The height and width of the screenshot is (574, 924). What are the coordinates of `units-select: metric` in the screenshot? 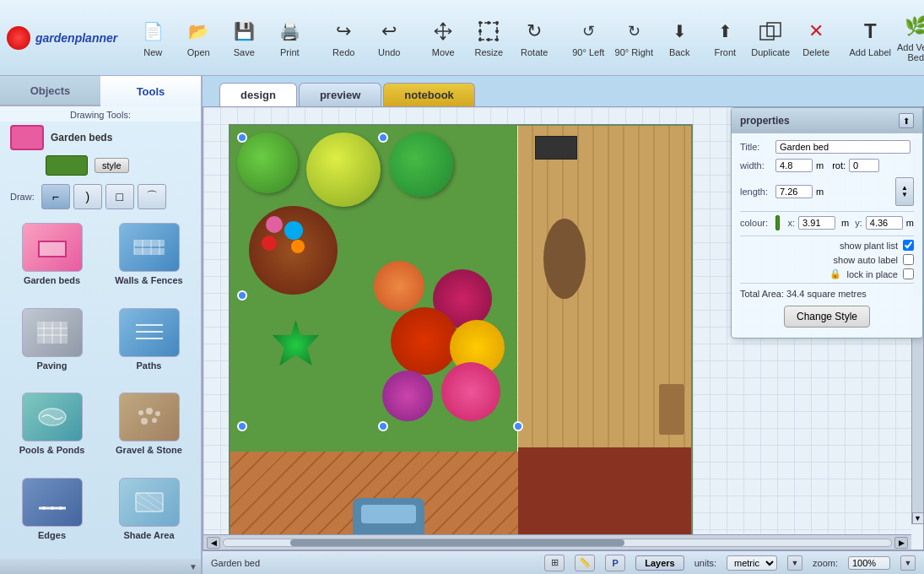 It's located at (752, 563).